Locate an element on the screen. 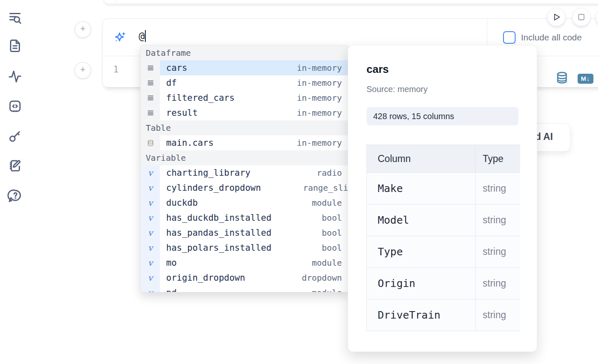  completion-item-name: duckdb is located at coordinates (182, 203).